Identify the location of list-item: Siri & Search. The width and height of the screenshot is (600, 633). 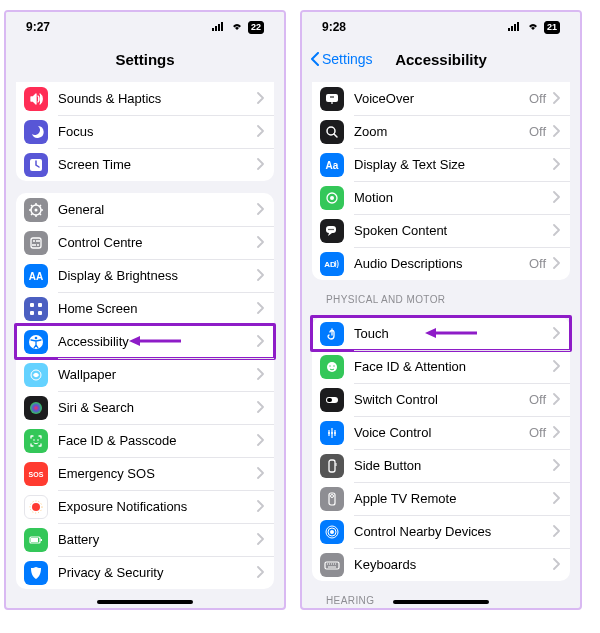
(145, 408).